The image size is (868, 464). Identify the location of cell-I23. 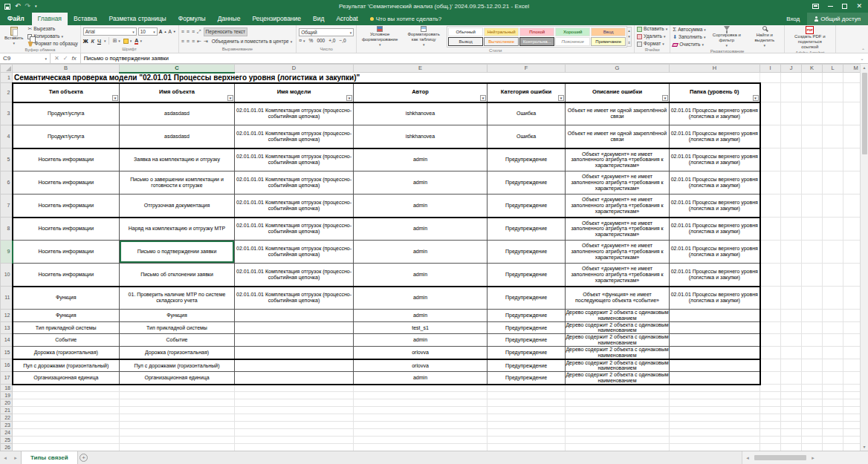
(771, 425).